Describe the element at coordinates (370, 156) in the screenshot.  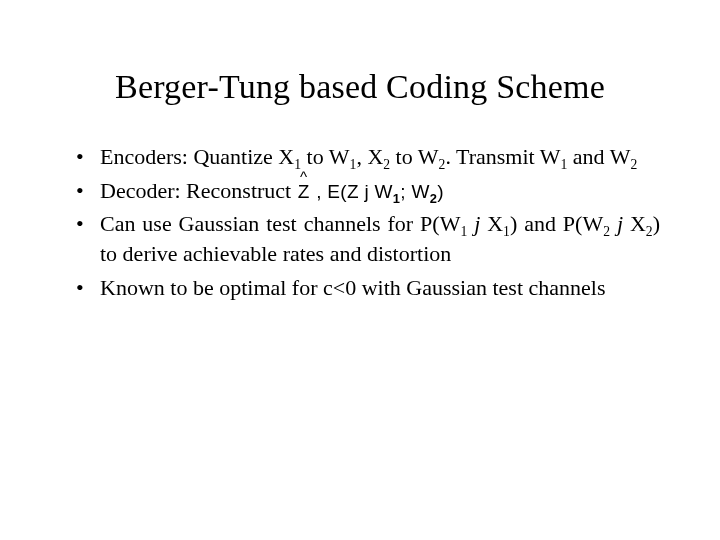
I see `text: , X` at that location.